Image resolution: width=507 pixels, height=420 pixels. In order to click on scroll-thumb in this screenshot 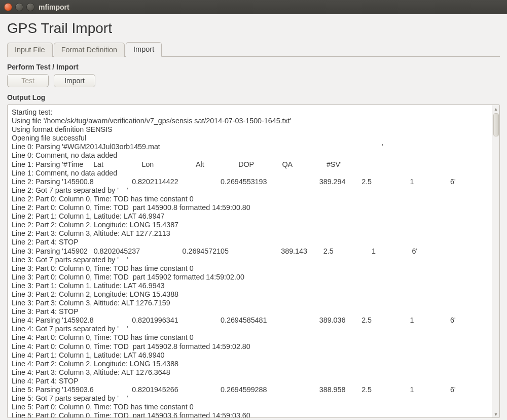, I will do `click(496, 125)`.